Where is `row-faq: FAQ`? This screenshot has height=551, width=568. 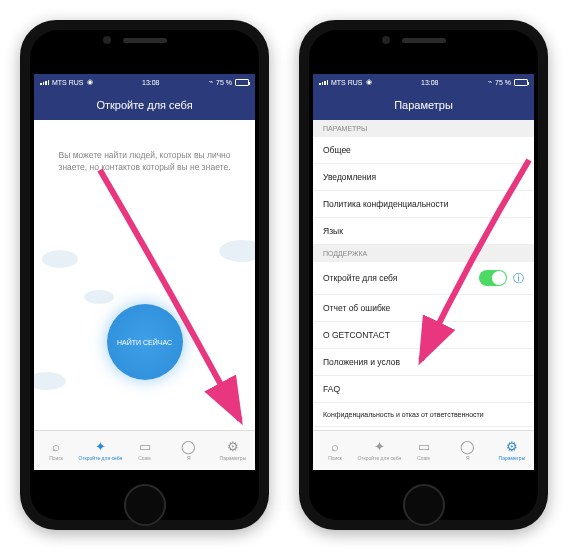
row-faq: FAQ is located at coordinates (424, 390).